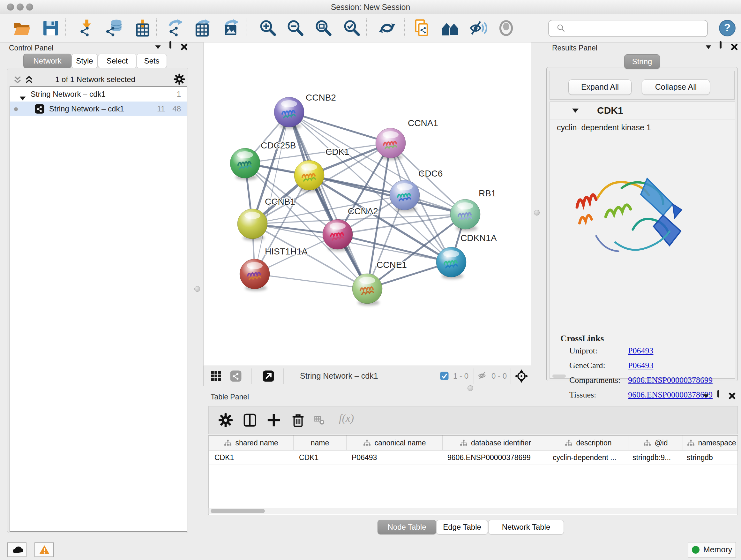 The image size is (741, 560). I want to click on selected-items-checkbox-icon, so click(445, 376).